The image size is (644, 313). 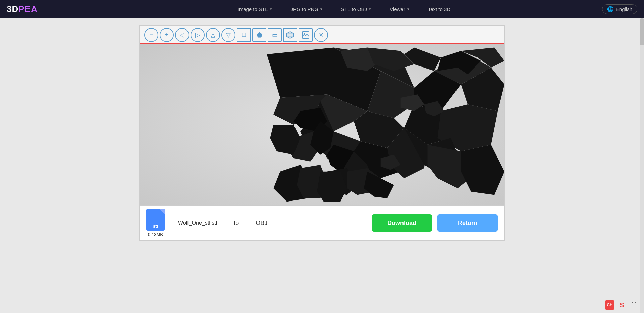 I want to click on scrollbar-thumb, so click(x=642, y=32).